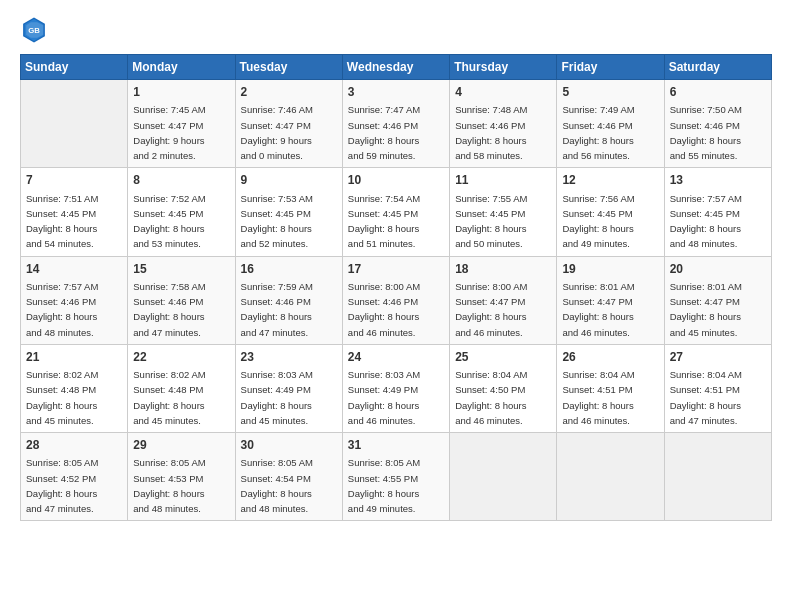 This screenshot has height=612, width=792. What do you see at coordinates (168, 478) in the screenshot?
I see `sunset-info: Sunset: 4:53 PM` at bounding box center [168, 478].